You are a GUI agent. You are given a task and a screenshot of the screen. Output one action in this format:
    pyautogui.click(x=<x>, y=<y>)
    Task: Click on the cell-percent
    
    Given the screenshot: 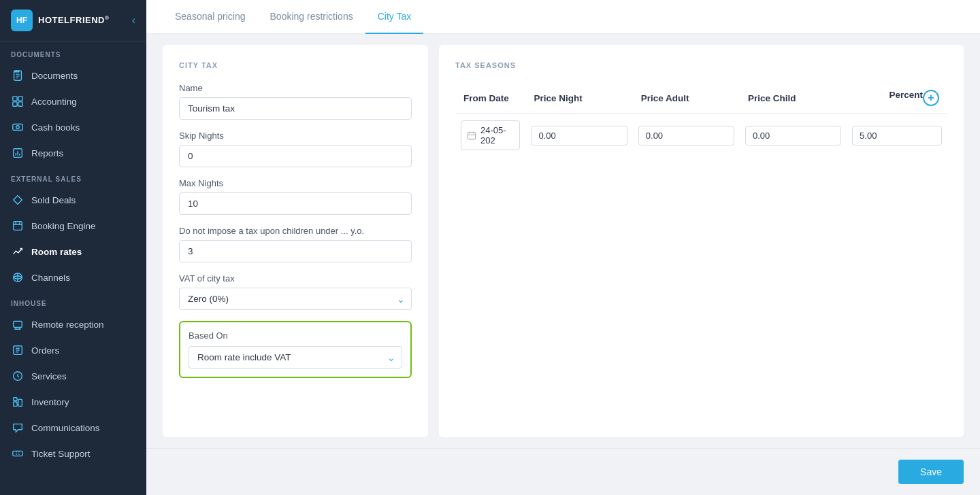 What is the action you would take?
    pyautogui.click(x=897, y=136)
    